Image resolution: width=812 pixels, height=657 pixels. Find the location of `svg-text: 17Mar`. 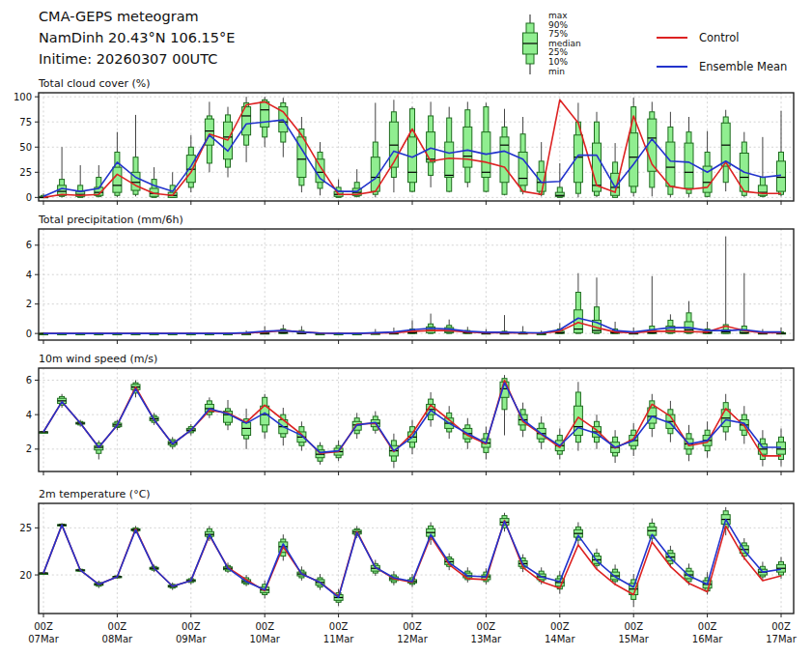

svg-text: 17Mar is located at coordinates (781, 640).